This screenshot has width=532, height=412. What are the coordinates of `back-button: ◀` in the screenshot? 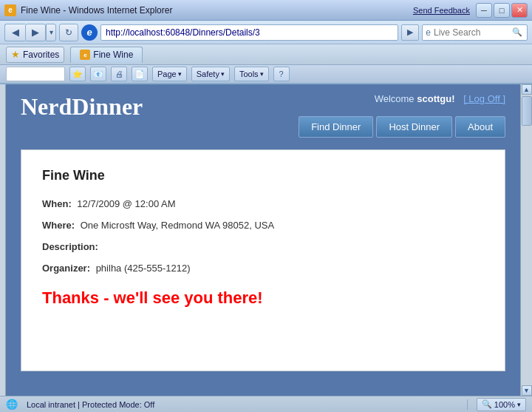 It's located at (15, 33).